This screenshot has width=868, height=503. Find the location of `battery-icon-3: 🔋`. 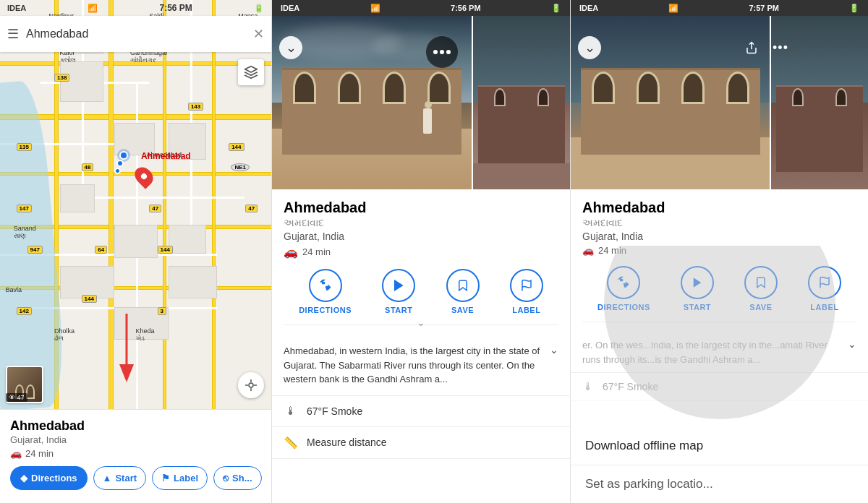

battery-icon-3: 🔋 is located at coordinates (854, 9).